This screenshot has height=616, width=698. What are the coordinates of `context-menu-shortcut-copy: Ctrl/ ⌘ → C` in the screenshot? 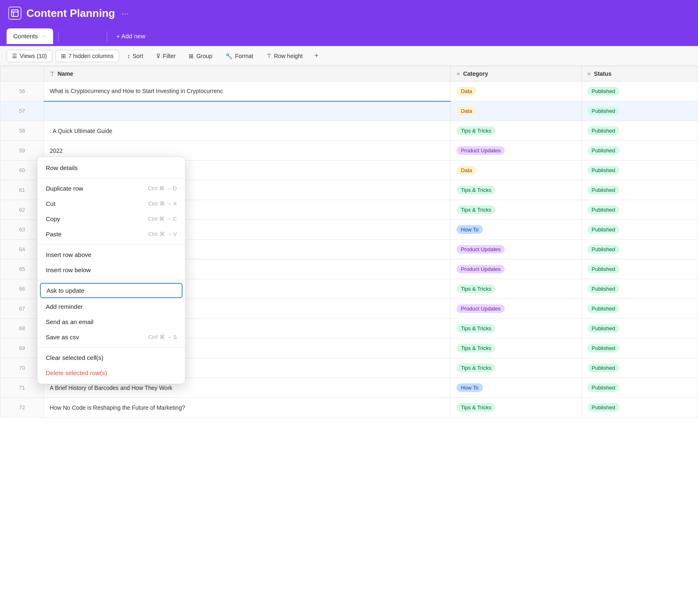 It's located at (162, 219).